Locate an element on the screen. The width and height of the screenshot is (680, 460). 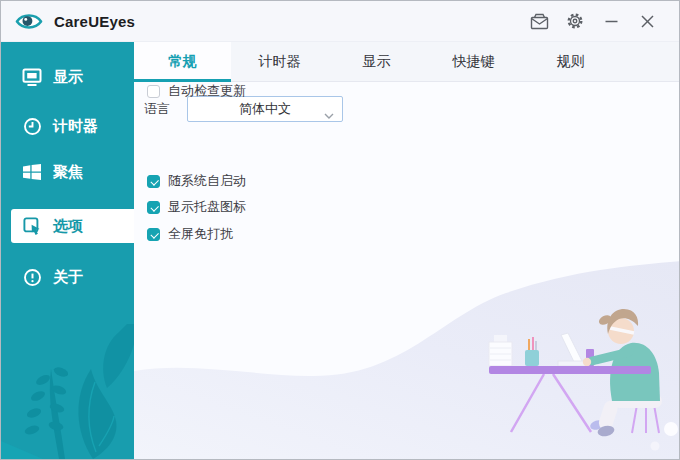
careueyes-eye-logo-icon is located at coordinates (30, 21).